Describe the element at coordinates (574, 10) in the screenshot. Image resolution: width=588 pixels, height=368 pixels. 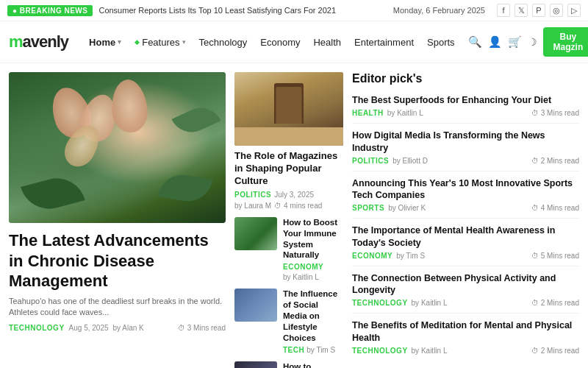
I see `youtube-icon: ▷` at that location.